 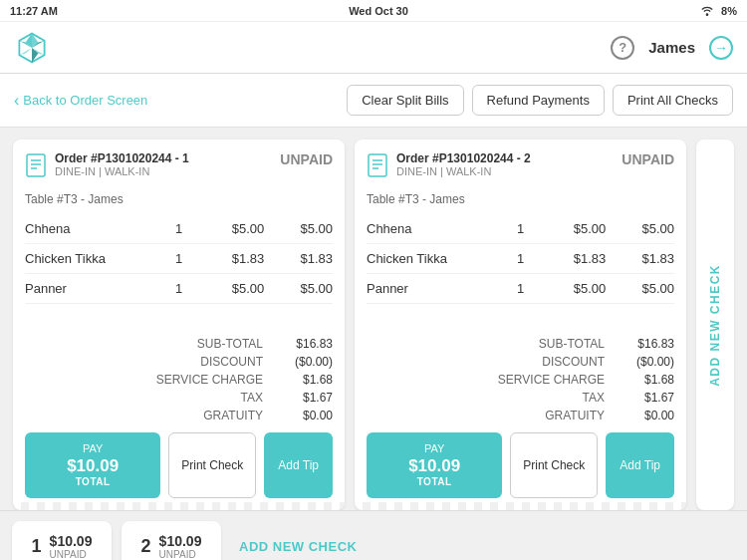 What do you see at coordinates (404, 100) in the screenshot?
I see `clear-split-bills-button: Clear Split Bills` at bounding box center [404, 100].